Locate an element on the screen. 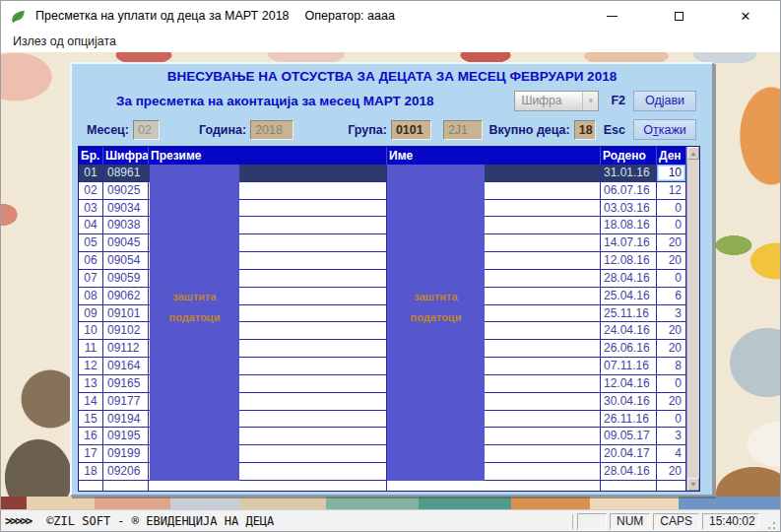 The height and width of the screenshot is (532, 781). cell-born: 25.11.16 is located at coordinates (628, 314).